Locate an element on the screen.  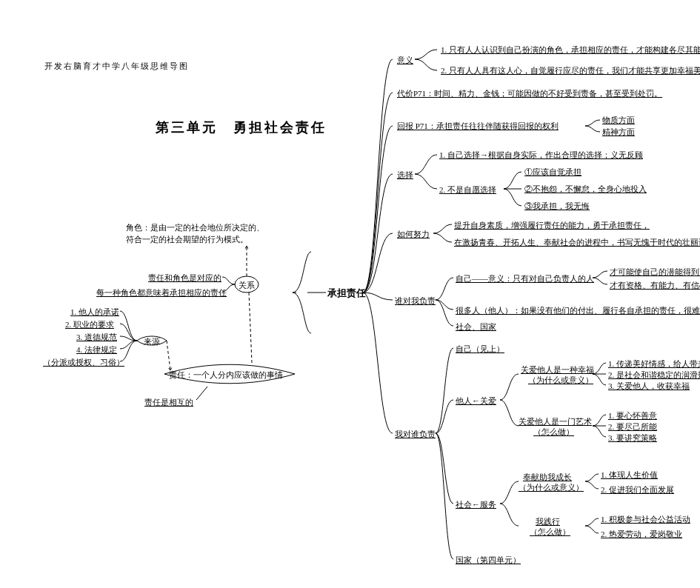
wds-soc-q1-1: 1. 体现人生价值 is located at coordinates (630, 475).